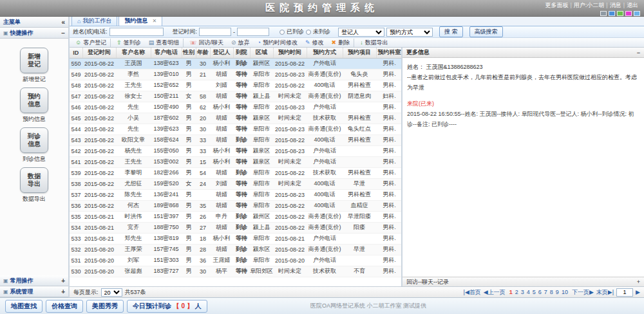 The height and width of the screenshot is (314, 644). What do you see at coordinates (236, 172) in the screenshot?
I see `table-row: 5392015-08-22李黎明182密266男54胡婧到诊阜阳市2015-08…` at bounding box center [236, 172].